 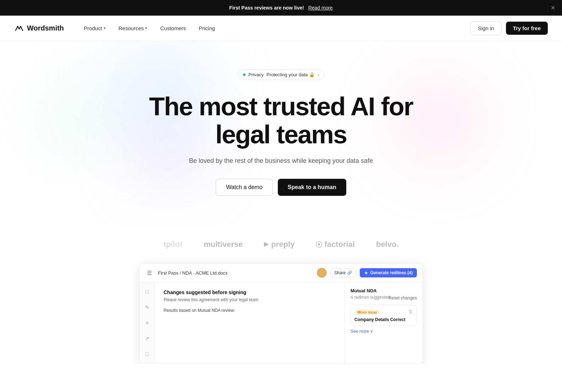 What do you see at coordinates (553, 8) in the screenshot?
I see `banner-close-button: ×` at bounding box center [553, 8].